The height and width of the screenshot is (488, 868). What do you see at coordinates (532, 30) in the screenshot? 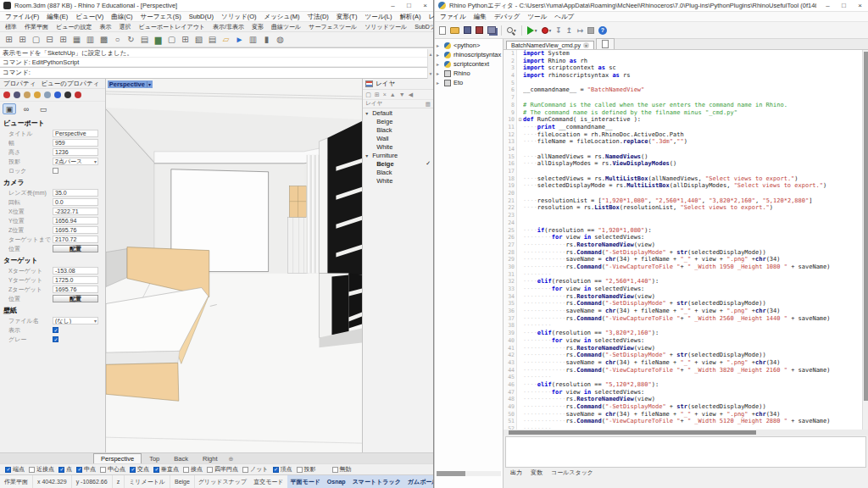
I see `run-script-icon: ▾` at bounding box center [532, 30].